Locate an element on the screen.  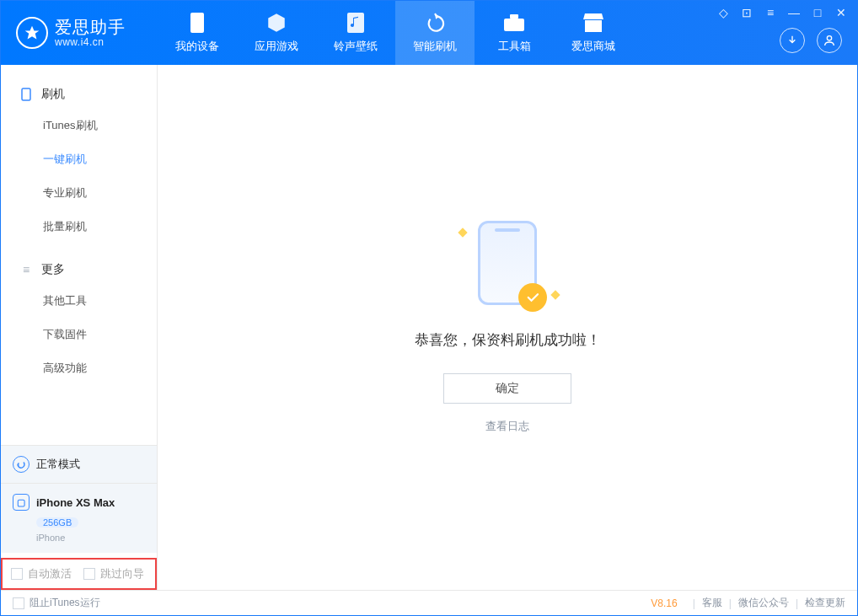
maximize-icon: □ is located at coordinates (818, 13).